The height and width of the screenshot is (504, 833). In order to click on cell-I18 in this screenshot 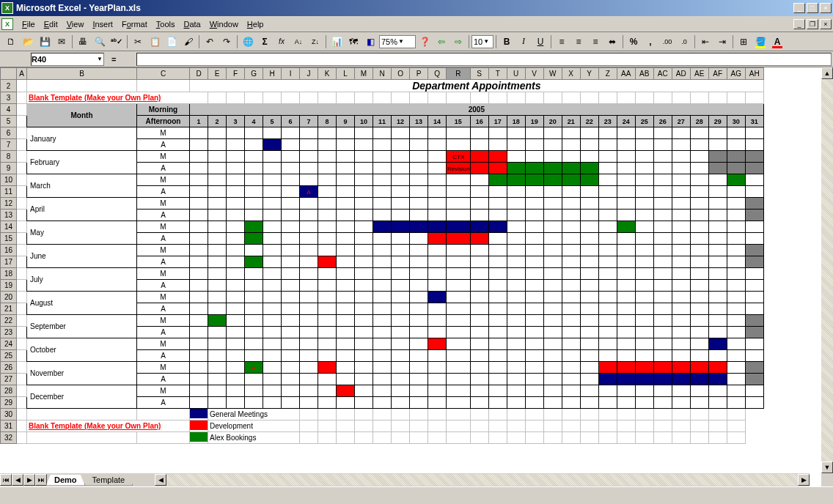, I will do `click(290, 274)`.